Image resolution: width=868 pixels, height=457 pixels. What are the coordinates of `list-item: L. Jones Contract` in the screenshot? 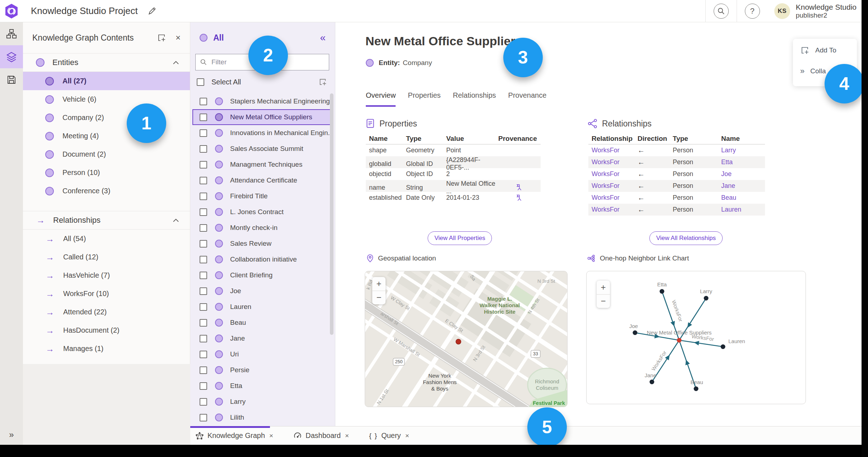 It's located at (262, 212).